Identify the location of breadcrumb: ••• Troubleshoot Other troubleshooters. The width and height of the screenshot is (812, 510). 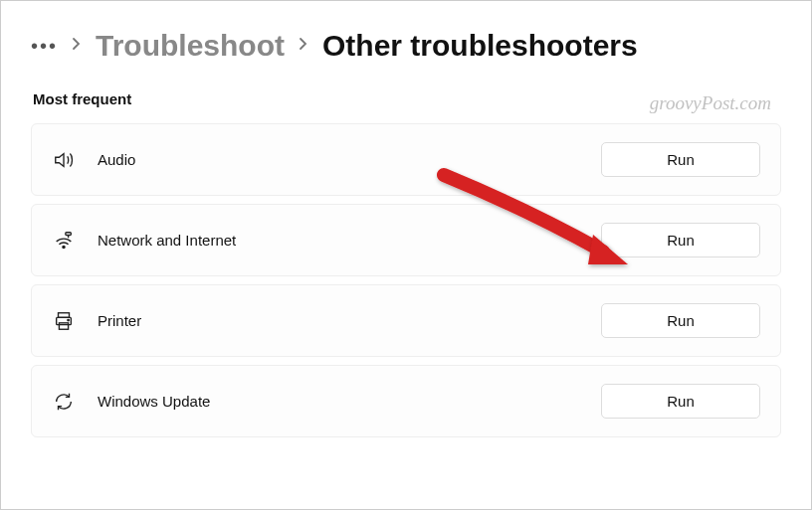
(406, 46).